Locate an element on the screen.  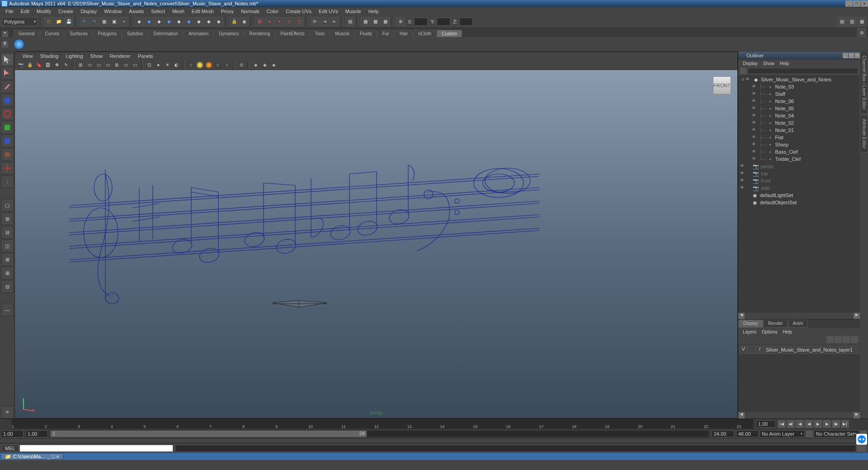
layer-row: V / Silver_Music_Stave_and_Notes_layer1 is located at coordinates (799, 350).